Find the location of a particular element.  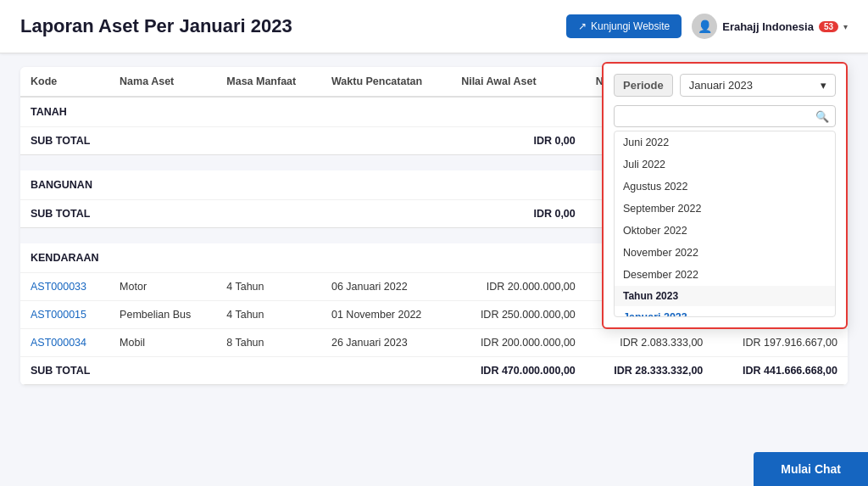

dropdown-list: Juni 2022Juli 2022Agustus 2022September … is located at coordinates (725, 224).